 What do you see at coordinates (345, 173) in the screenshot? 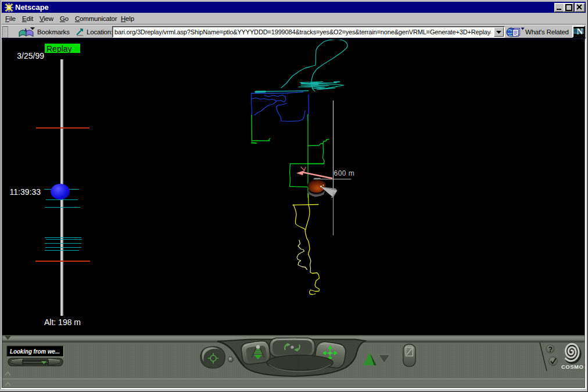
I see `svg-text: 600 m` at bounding box center [345, 173].